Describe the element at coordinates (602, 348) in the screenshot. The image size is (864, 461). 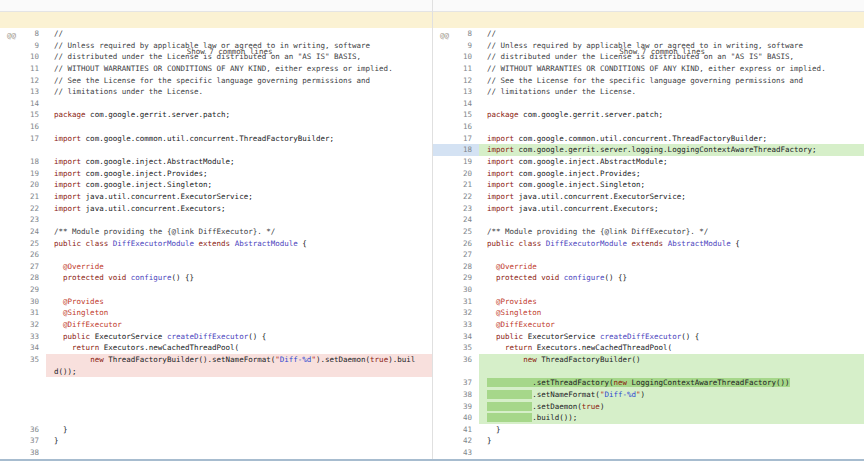
I see `code-segment: Executors.newCachedThreadPool(` at that location.